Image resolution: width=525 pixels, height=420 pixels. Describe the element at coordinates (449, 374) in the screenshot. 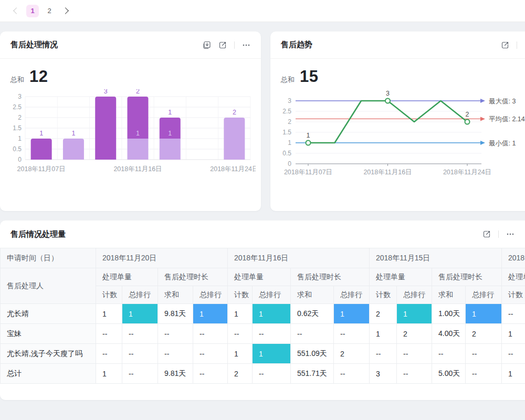

I see `table-cell: 5.00天` at that location.